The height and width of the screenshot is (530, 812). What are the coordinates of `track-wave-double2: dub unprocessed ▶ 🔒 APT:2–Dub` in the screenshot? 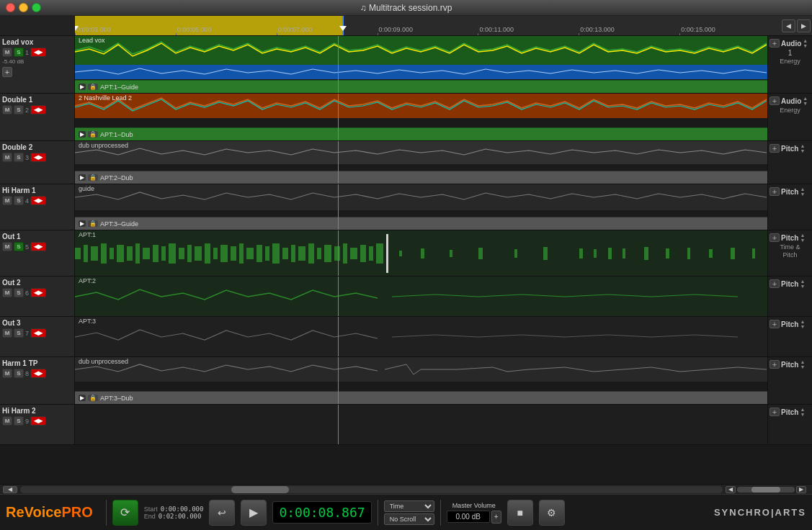 It's located at (421, 163).